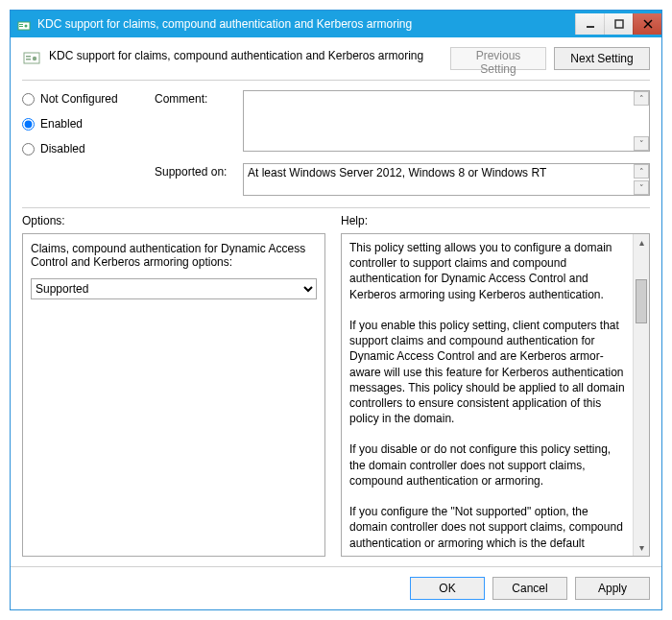 The width and height of the screenshot is (672, 620). I want to click on policy-title: KDC support for claims, compound authent…, so click(246, 55).